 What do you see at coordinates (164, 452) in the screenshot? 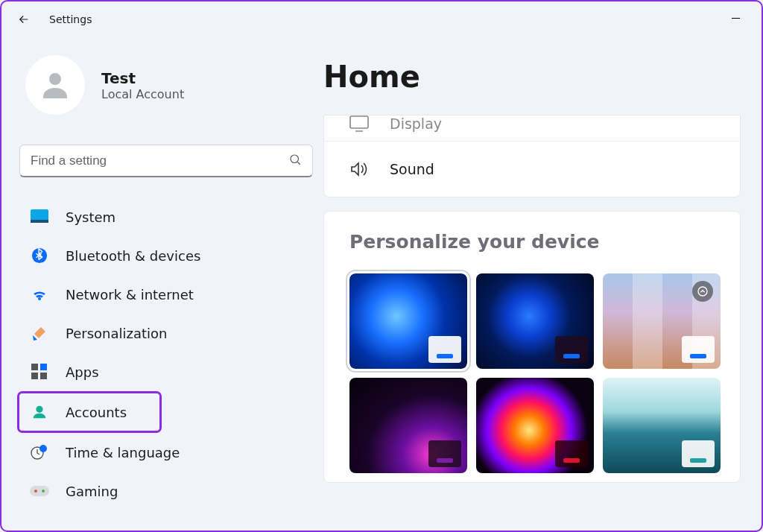
I see `sidebar-item-time-language: Time & language` at bounding box center [164, 452].